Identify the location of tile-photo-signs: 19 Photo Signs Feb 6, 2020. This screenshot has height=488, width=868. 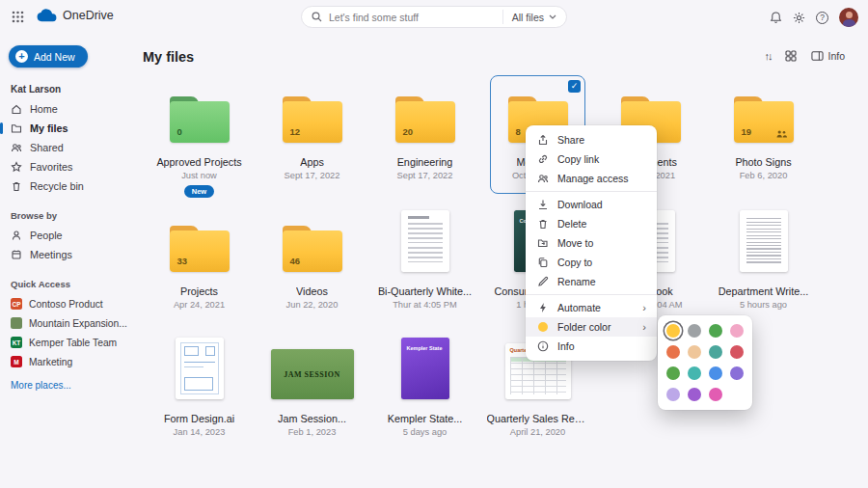
(764, 138).